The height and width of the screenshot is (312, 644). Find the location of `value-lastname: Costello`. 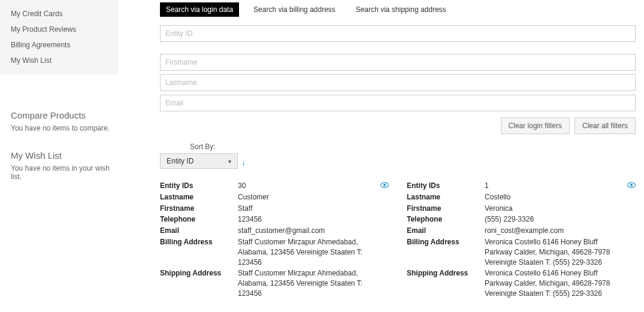

value-lastname: Costello is located at coordinates (555, 198).